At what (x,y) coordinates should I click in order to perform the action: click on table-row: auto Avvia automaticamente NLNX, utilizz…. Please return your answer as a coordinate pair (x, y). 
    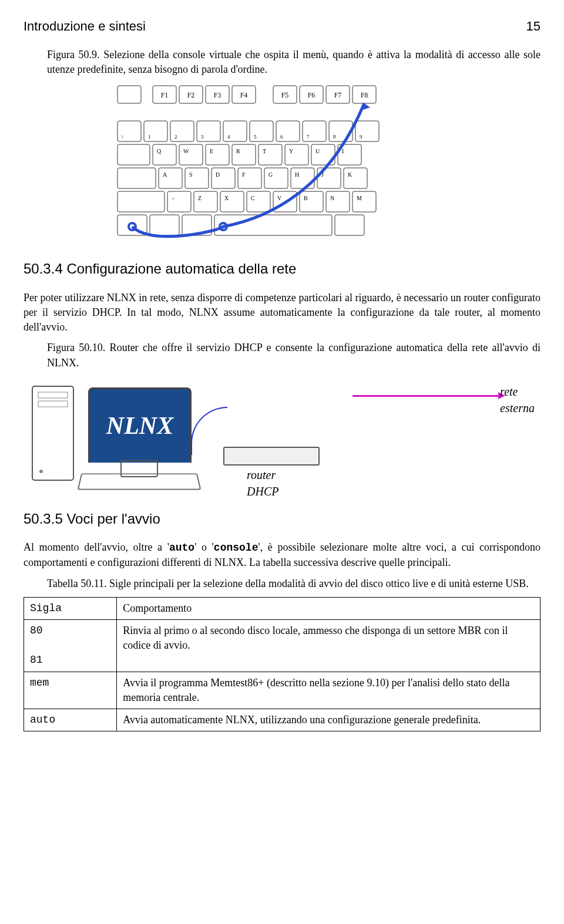
    Looking at the image, I should click on (282, 720).